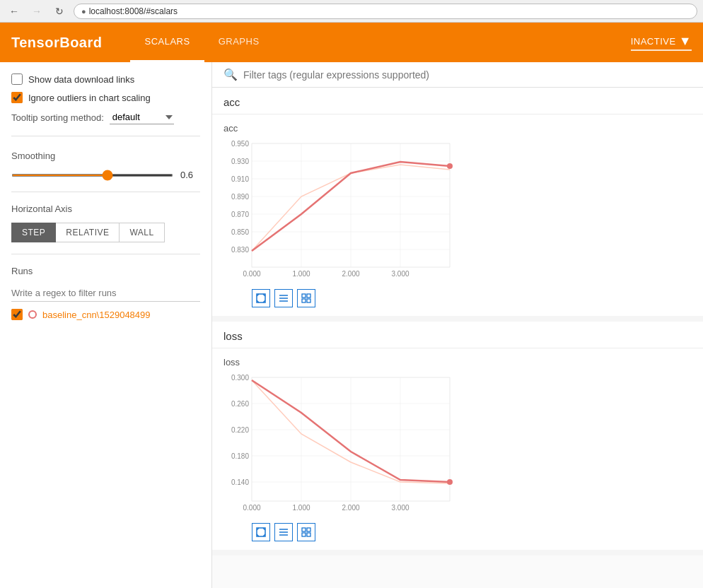 The width and height of the screenshot is (703, 588). I want to click on loss-section-title: loss, so click(458, 335).